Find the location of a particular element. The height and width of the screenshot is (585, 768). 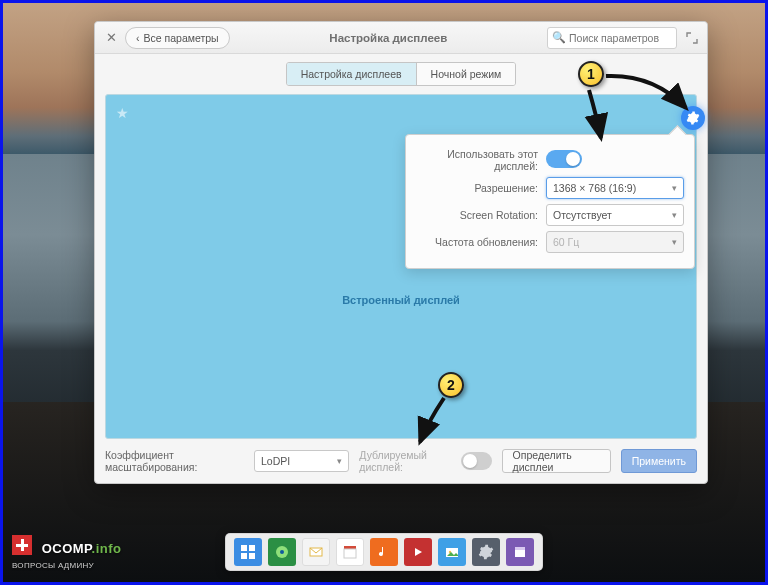

annotation-arrow-1a is located at coordinates (649, 97).